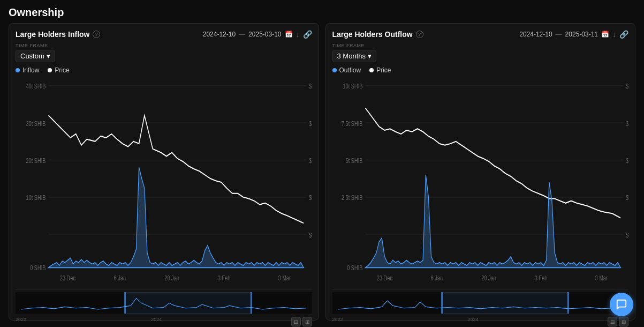 Image resolution: width=644 pixels, height=327 pixels. Describe the element at coordinates (35, 56) in the screenshot. I see `left-timeframe-selector: Custom ▾` at that location.